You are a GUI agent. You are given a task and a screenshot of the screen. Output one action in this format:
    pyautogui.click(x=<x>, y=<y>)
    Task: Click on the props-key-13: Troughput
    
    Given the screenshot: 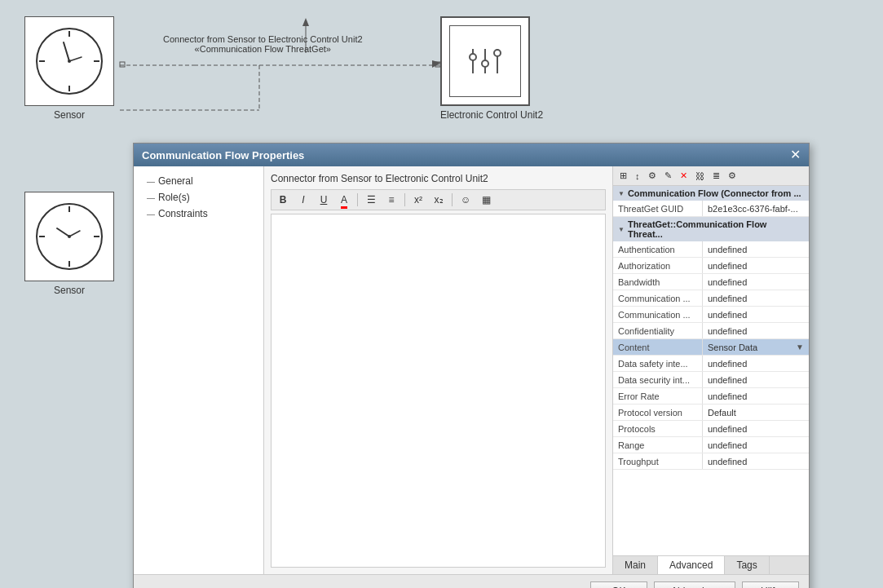 What is the action you would take?
    pyautogui.click(x=658, y=462)
    